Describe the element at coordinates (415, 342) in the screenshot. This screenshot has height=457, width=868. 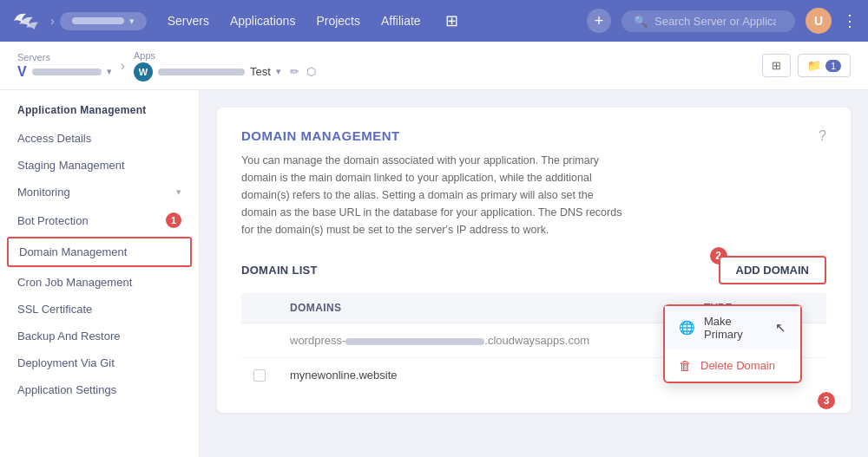
I see `domain-blurred-part` at that location.